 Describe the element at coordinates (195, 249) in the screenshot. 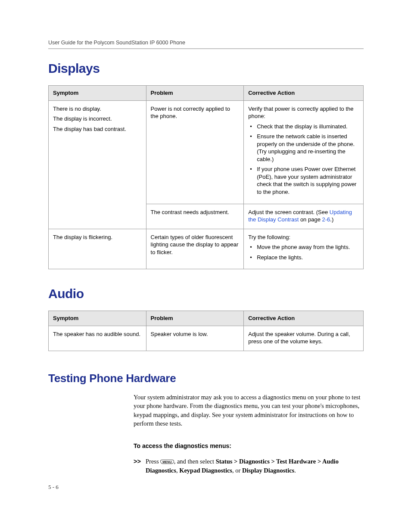

I see `cell-problem: Certain types of older fluorescent light…` at that location.